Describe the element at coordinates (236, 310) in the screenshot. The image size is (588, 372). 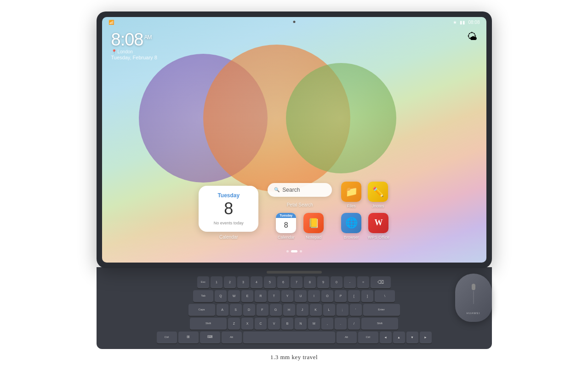
I see `key-s: S` at that location.